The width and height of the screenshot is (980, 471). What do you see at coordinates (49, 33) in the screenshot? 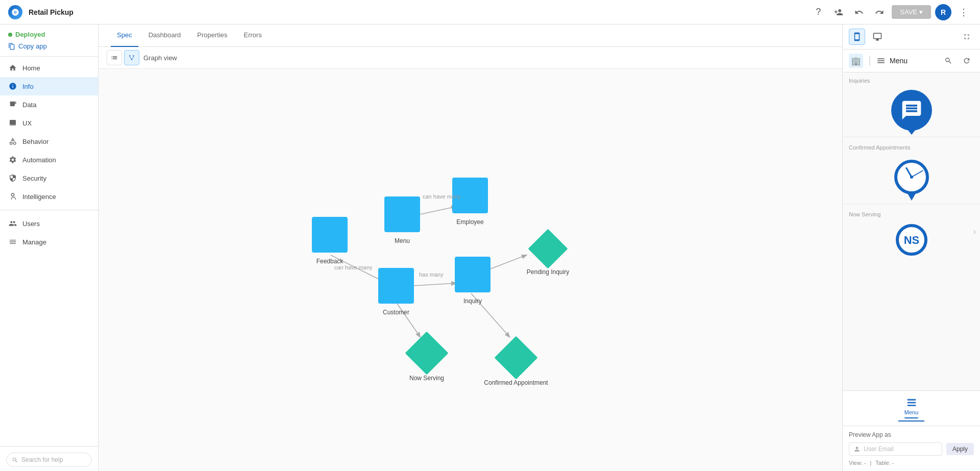
I see `deployed-status: Deployed` at bounding box center [49, 33].